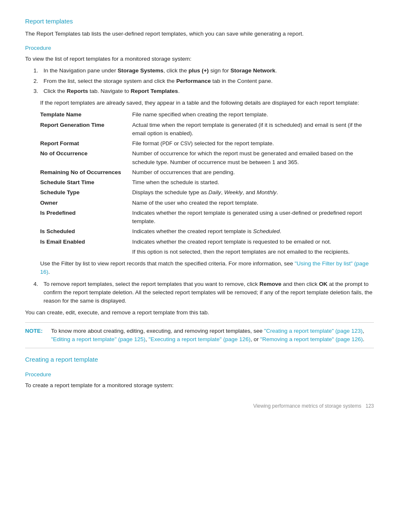  What do you see at coordinates (212, 336) in the screenshot?
I see `note-text: To know more about creating, editing, ex…` at bounding box center [212, 336].